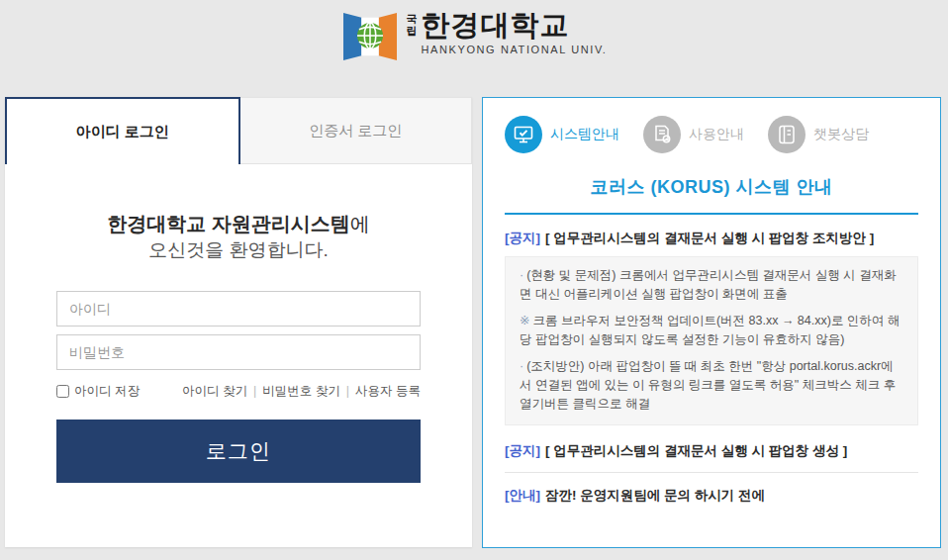 The width and height of the screenshot is (948, 560). I want to click on login-button: 로그인, so click(238, 451).